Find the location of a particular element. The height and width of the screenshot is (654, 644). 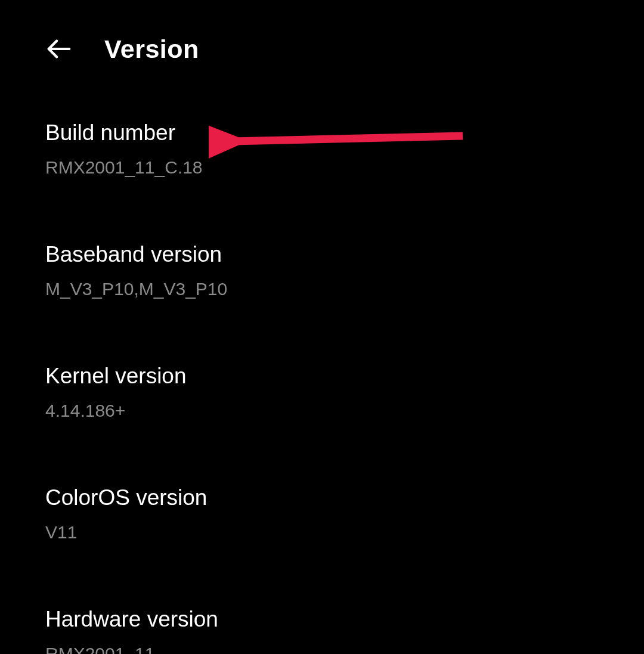

back-button is located at coordinates (59, 49).